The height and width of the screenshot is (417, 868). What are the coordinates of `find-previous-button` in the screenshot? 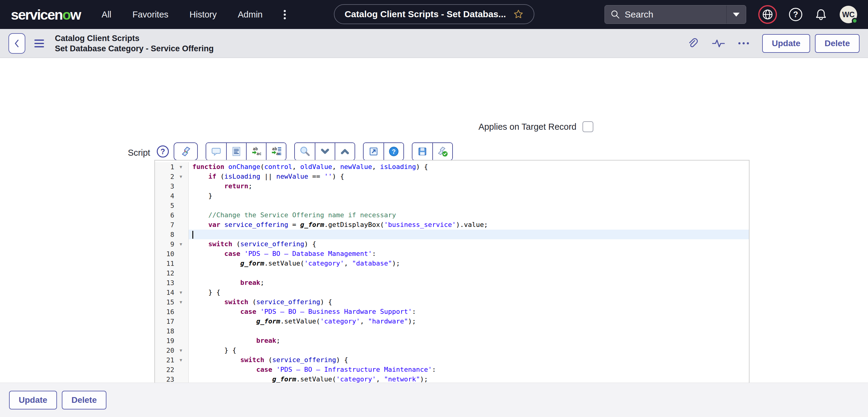 It's located at (344, 151).